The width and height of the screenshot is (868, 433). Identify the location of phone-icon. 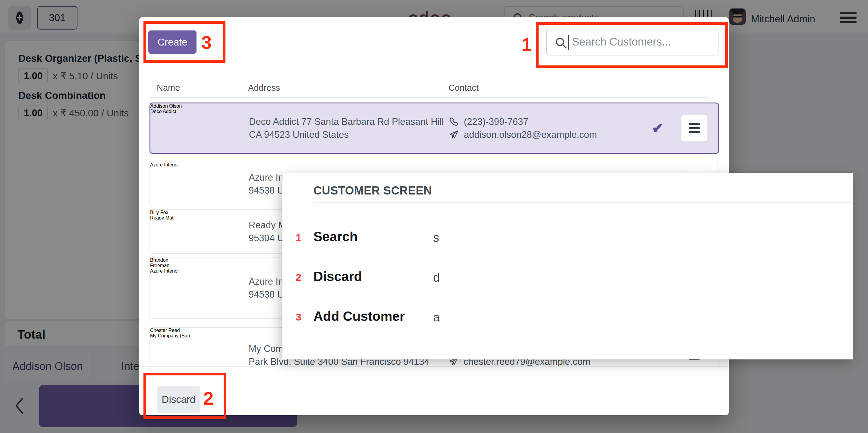
(454, 122).